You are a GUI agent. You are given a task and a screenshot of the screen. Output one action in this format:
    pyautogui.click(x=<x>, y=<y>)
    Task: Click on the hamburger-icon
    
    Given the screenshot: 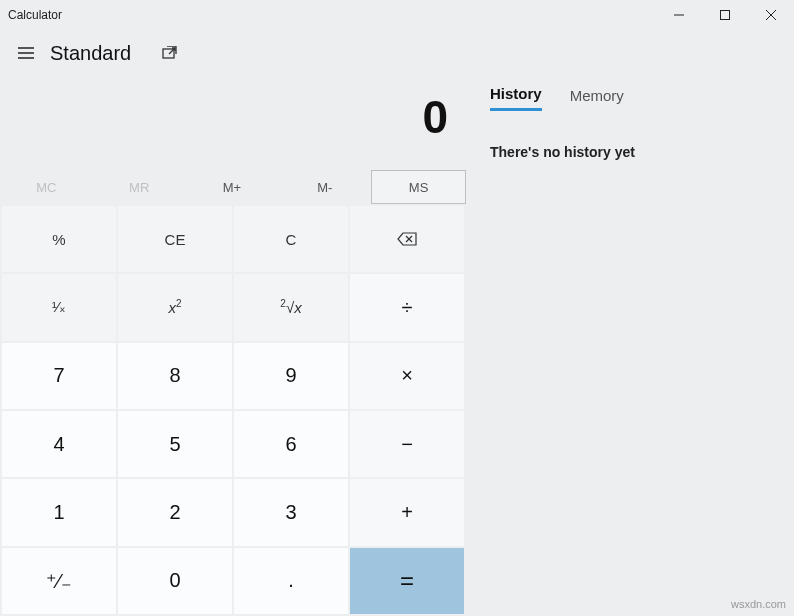 What is the action you would take?
    pyautogui.click(x=26, y=53)
    